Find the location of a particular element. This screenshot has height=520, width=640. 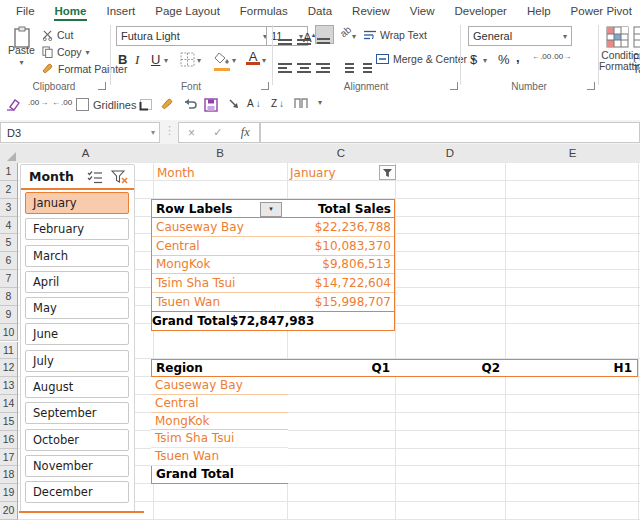

increase-decimal-button: ←.00 is located at coordinates (542, 56).